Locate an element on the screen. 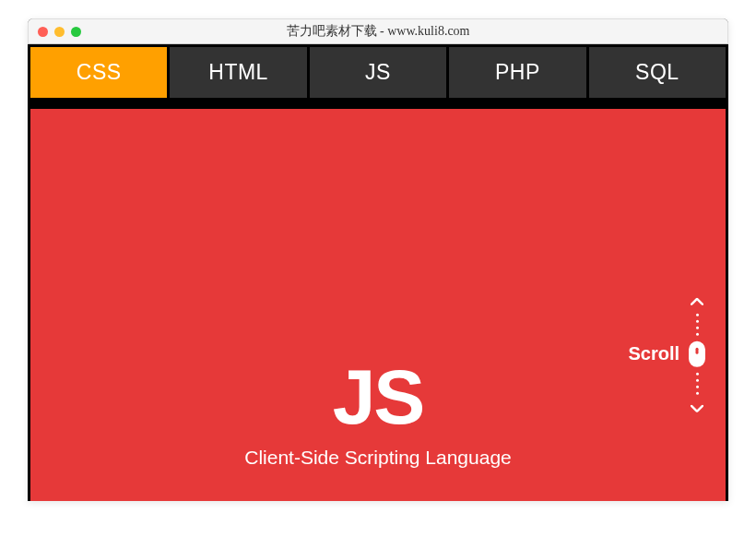 The height and width of the screenshot is (537, 756). tab-label: PHP is located at coordinates (518, 72).